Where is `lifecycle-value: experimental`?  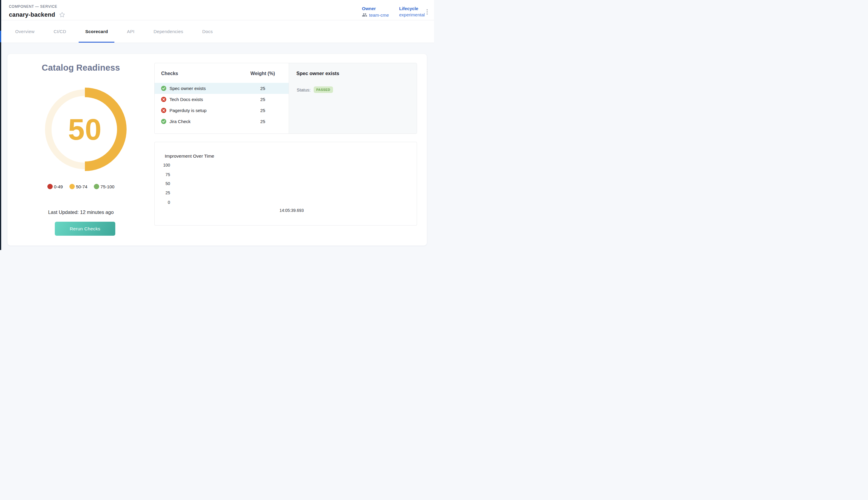
lifecycle-value: experimental is located at coordinates (412, 15).